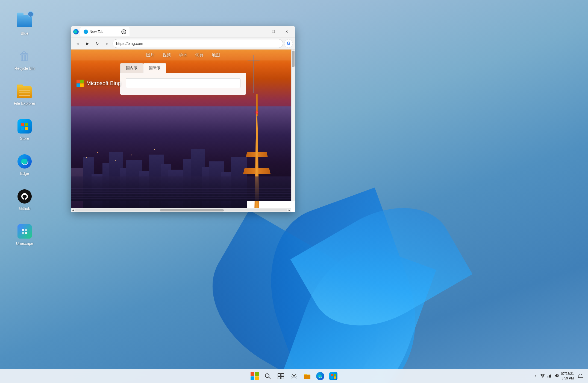  What do you see at coordinates (216, 55) in the screenshot?
I see `bing-nav-maps: 地图` at bounding box center [216, 55].